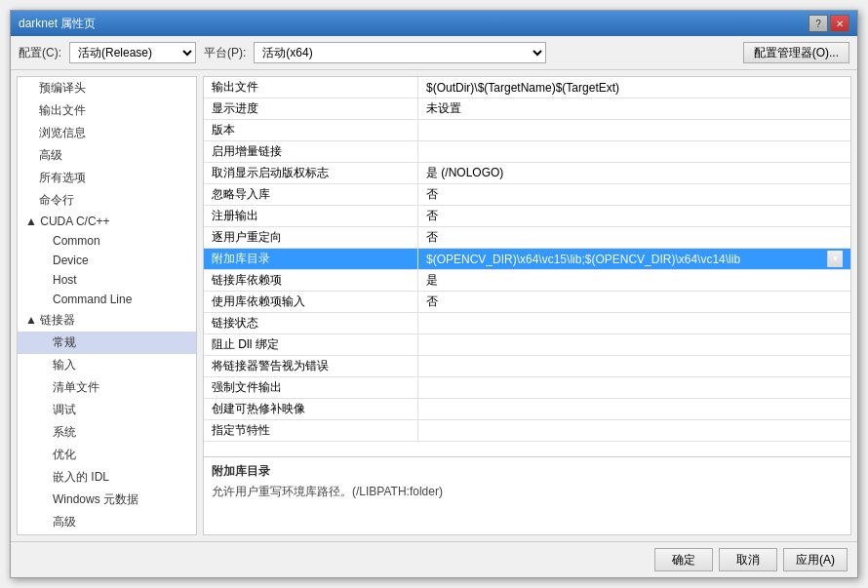 Image resolution: width=868 pixels, height=588 pixels. What do you see at coordinates (311, 195) in the screenshot?
I see `prop-name-5: 忽略导入库` at bounding box center [311, 195].